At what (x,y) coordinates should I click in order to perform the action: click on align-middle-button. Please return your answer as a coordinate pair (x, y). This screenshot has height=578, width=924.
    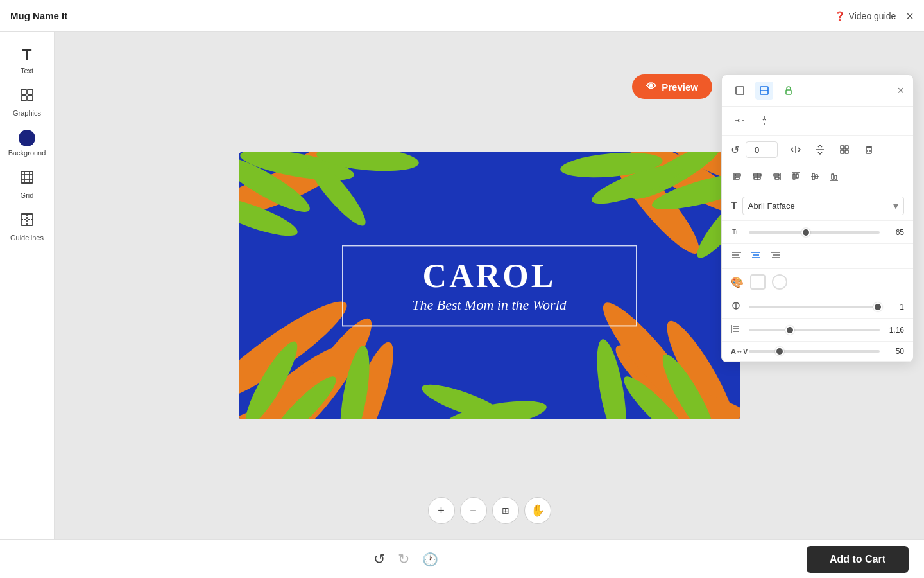
    Looking at the image, I should click on (815, 177).